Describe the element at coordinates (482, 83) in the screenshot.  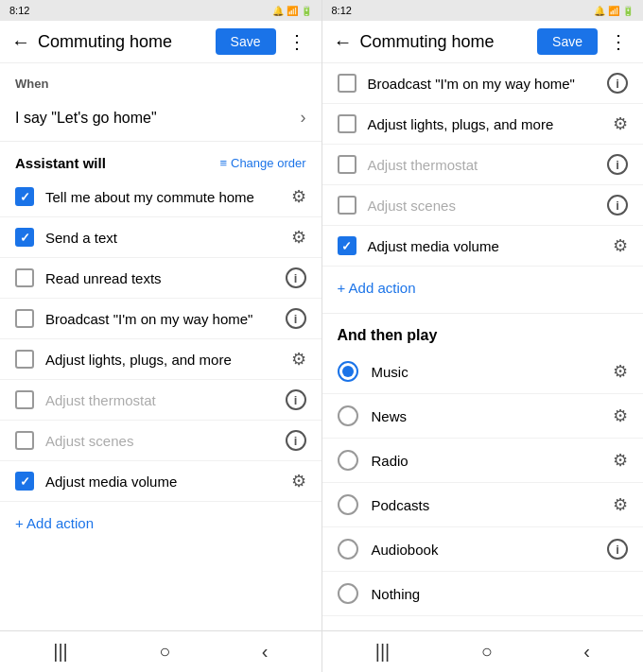
I see `action-broadcast-r-label: Broadcast "I'm on my way home"` at that location.